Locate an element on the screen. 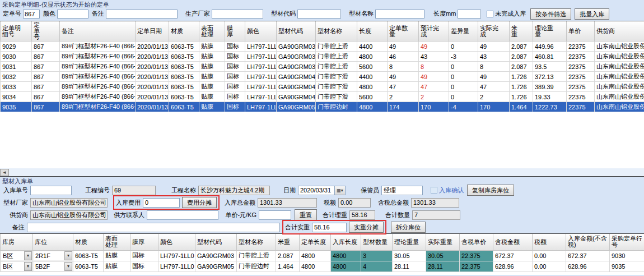  date-picker: 2020/03/31 ▦▾ is located at coordinates (321, 191).